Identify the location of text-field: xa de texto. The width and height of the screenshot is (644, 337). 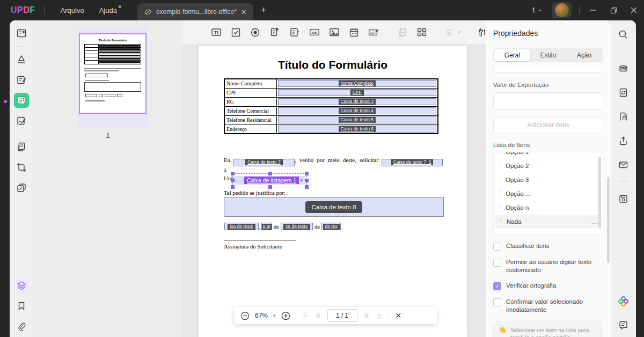
(297, 226).